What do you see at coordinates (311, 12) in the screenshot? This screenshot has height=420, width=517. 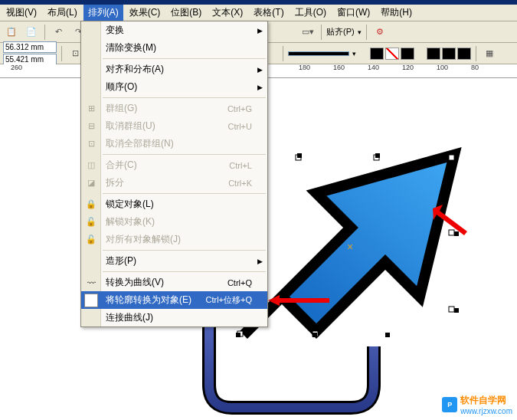 I see `menu-tools: 工具(O)` at bounding box center [311, 12].